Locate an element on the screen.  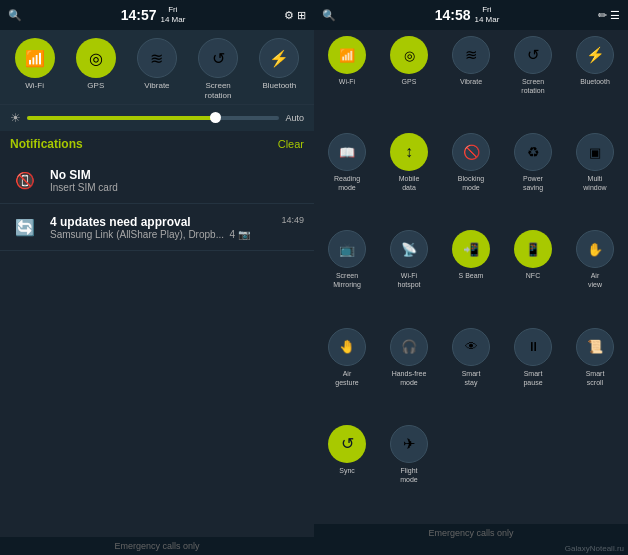
gps-circle: ◎ is located at coordinates (96, 58).